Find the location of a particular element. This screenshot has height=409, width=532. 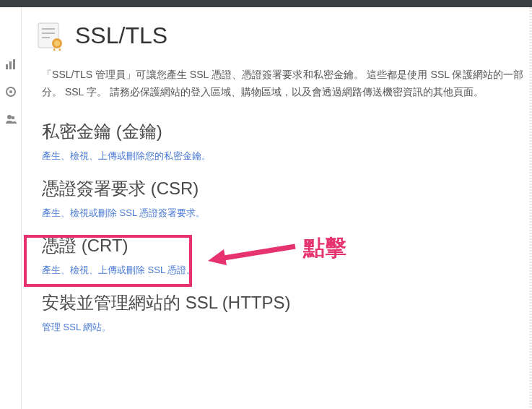

scrollbar is located at coordinates (531, 208).